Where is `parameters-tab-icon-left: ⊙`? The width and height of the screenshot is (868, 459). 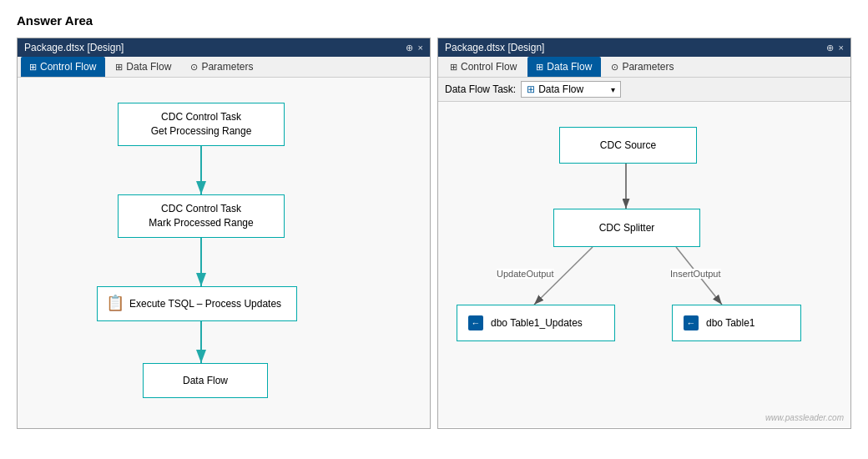 parameters-tab-icon-left: ⊙ is located at coordinates (194, 67).